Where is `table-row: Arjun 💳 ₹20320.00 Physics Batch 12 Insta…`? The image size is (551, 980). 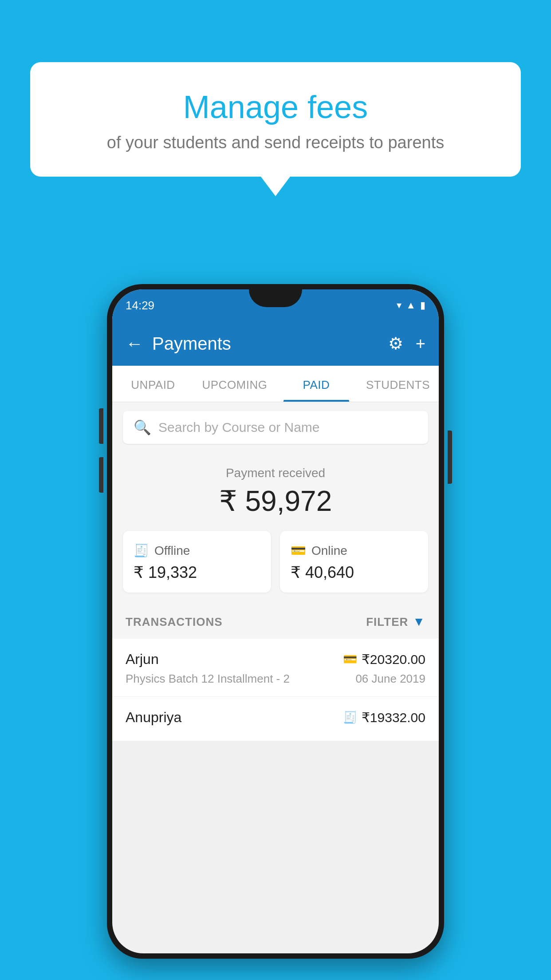
table-row: Arjun 💳 ₹20320.00 Physics Batch 12 Insta… is located at coordinates (276, 668).